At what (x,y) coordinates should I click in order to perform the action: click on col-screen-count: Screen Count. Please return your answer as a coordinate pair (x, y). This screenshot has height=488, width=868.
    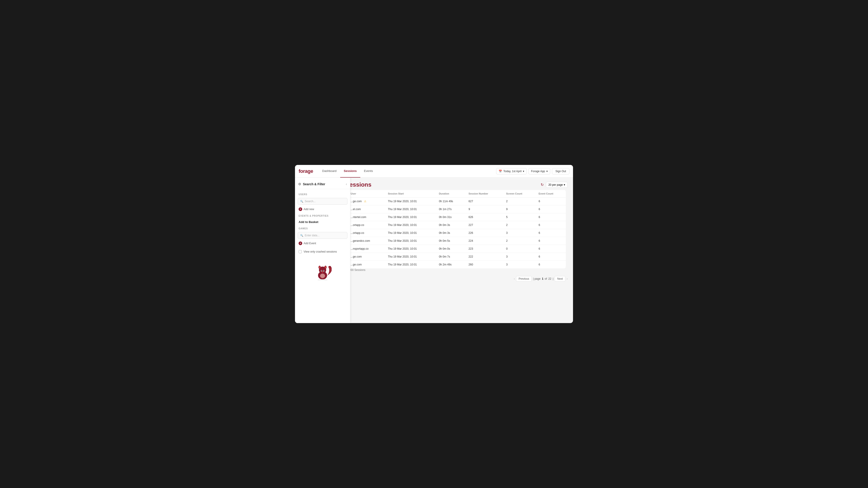
    Looking at the image, I should click on (519, 194).